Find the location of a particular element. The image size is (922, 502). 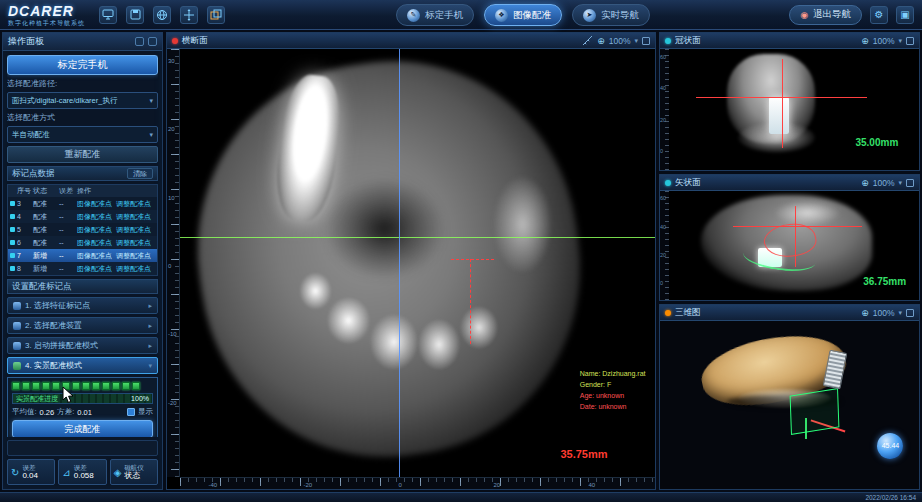

sagittal-view-body: 60 40 20 0 36.75mm is located at coordinates (790, 246).